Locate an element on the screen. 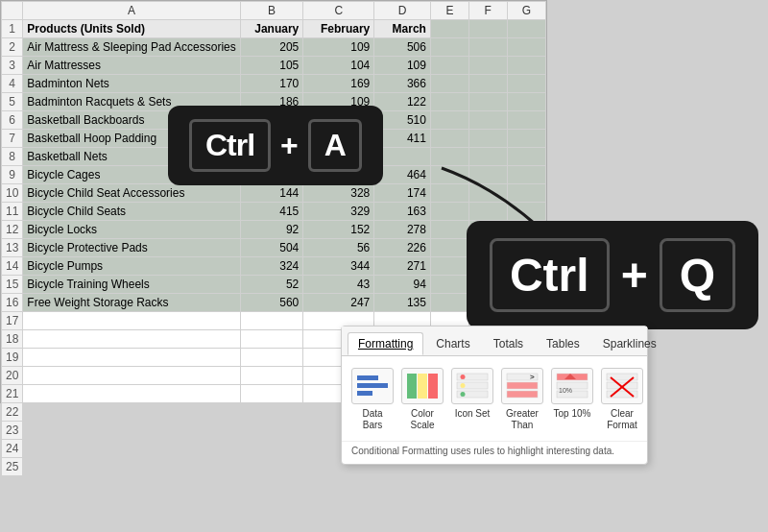 This screenshot has height=532, width=768. cell-c-15: 43 is located at coordinates (339, 284).